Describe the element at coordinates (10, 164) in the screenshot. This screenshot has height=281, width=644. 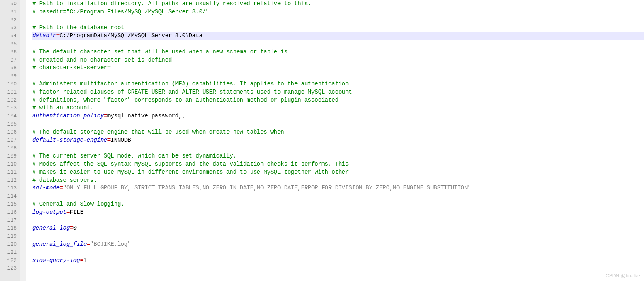
I see `line-number: 110` at that location.